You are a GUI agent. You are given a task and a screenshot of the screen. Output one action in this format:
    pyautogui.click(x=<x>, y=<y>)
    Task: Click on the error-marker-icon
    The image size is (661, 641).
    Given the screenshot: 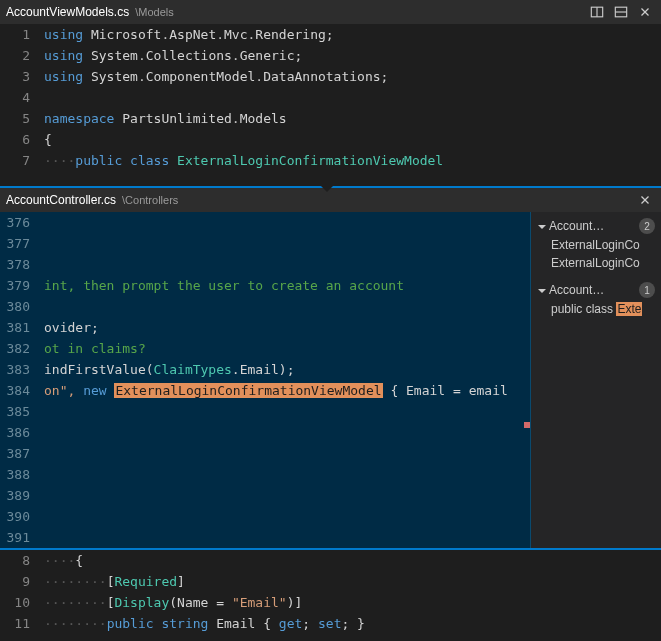 What is the action you would take?
    pyautogui.click(x=527, y=425)
    